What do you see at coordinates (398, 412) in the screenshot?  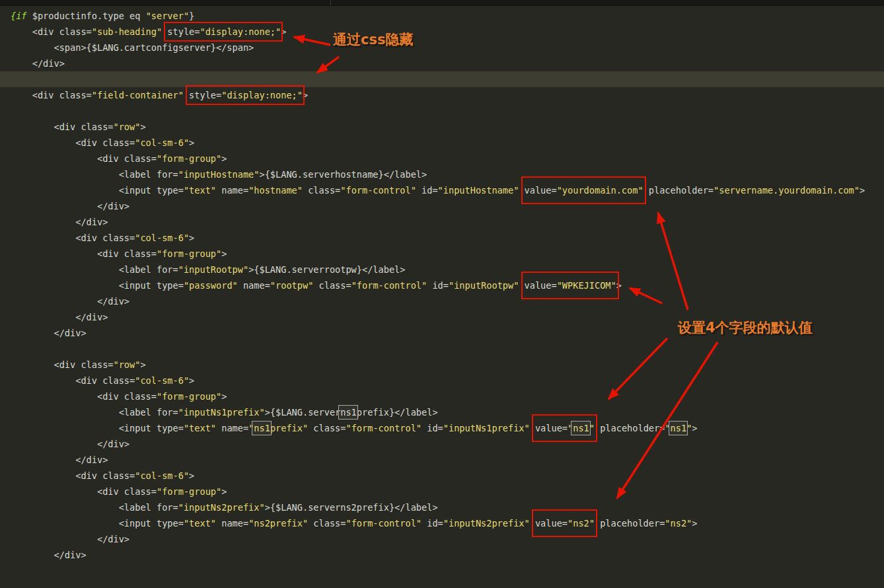 I see `code-token: prefix}</label>` at bounding box center [398, 412].